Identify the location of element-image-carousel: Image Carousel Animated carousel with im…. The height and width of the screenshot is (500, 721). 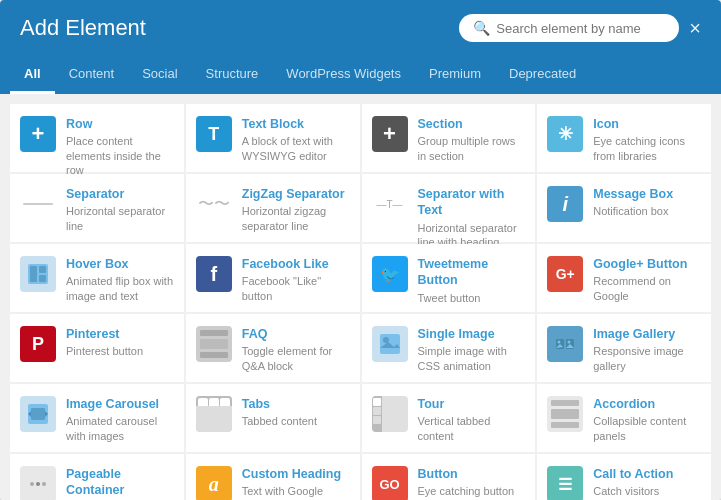
(97, 418).